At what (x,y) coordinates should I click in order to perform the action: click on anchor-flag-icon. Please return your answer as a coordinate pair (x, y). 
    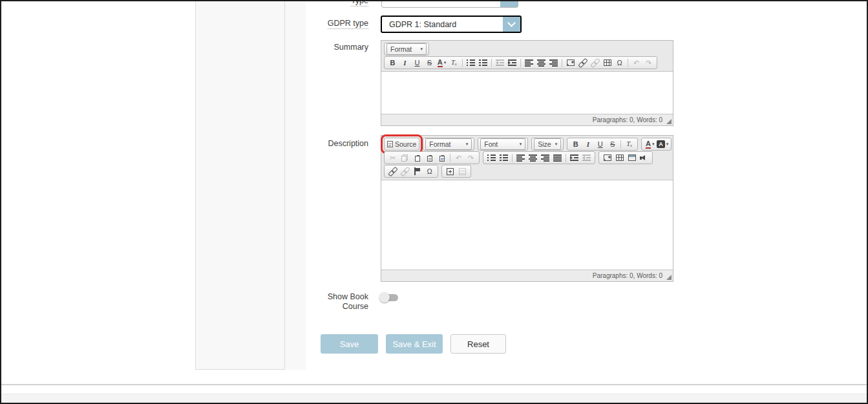
    Looking at the image, I should click on (418, 172).